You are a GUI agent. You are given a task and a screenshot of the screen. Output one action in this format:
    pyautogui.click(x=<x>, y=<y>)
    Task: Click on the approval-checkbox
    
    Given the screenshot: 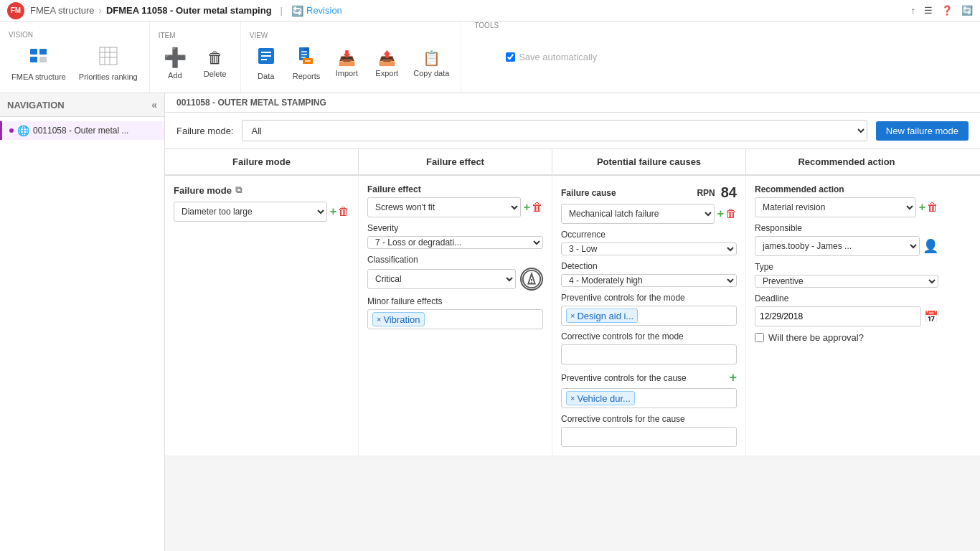 What is the action you would take?
    pyautogui.click(x=759, y=337)
    